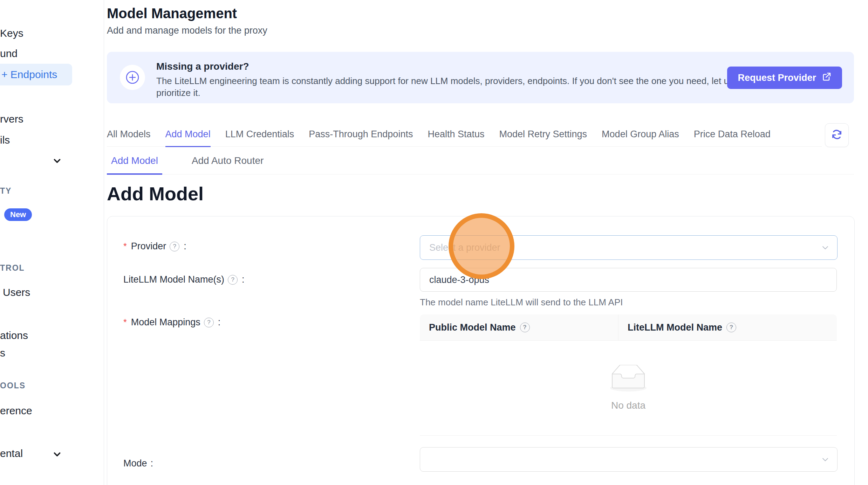  Describe the element at coordinates (480, 78) in the screenshot. I see `missing-provider-banner: Missing a provider? The LiteLLM engineer…` at that location.